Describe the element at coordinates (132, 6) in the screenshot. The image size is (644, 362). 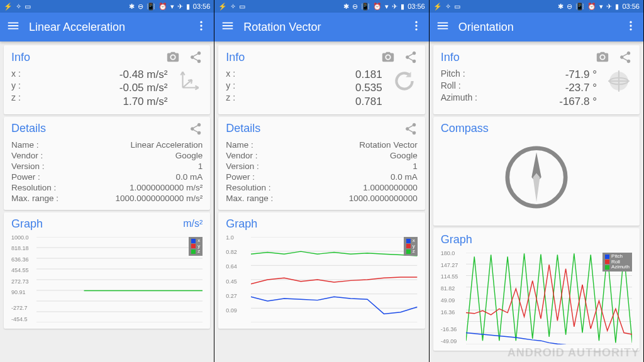
I see `bluetooth-icon: ✱` at that location.